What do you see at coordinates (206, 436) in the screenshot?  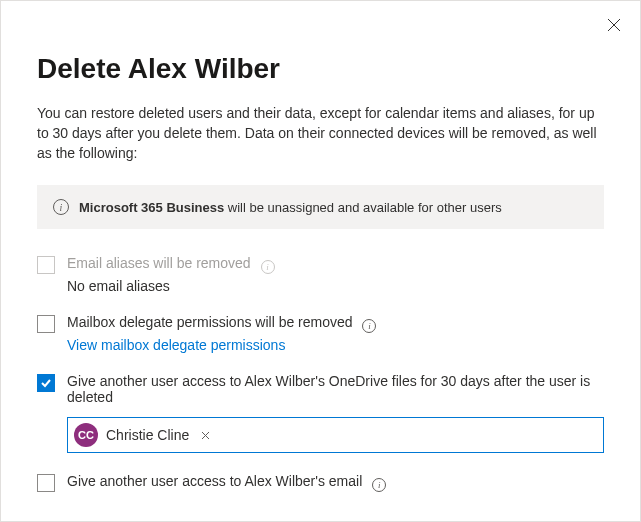 I see `remove-persona-button` at bounding box center [206, 436].